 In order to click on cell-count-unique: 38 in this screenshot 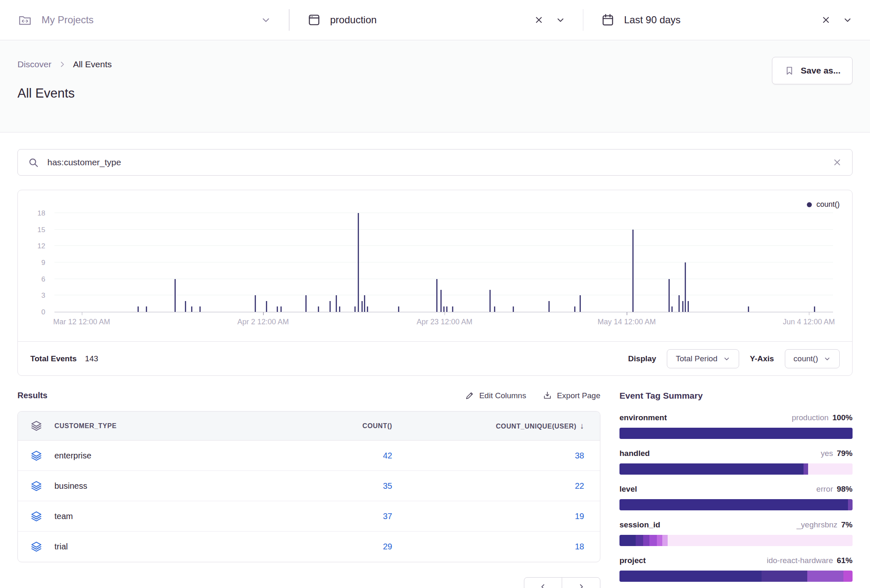, I will do `click(496, 456)`.